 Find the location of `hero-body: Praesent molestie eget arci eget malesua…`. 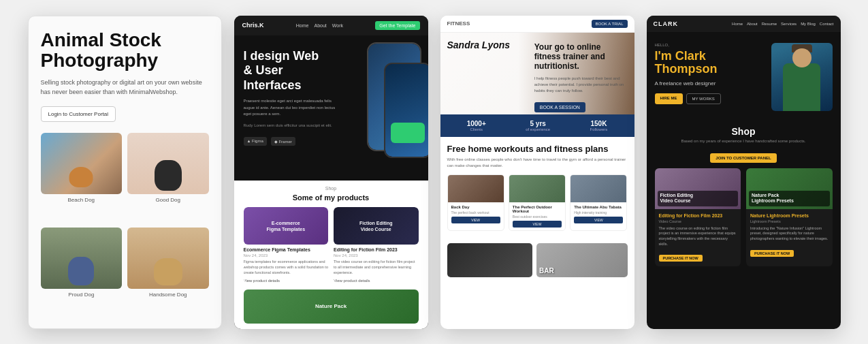

hero-body: Praesent molestie eget arci eget malesua… is located at coordinates (291, 108).